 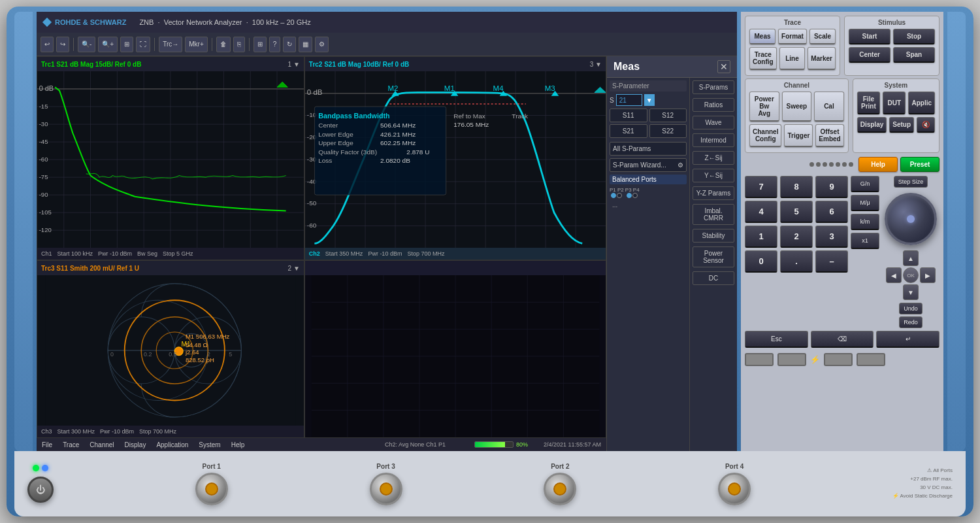 What do you see at coordinates (865, 222) in the screenshot?
I see `unit-km: k/m` at bounding box center [865, 222].